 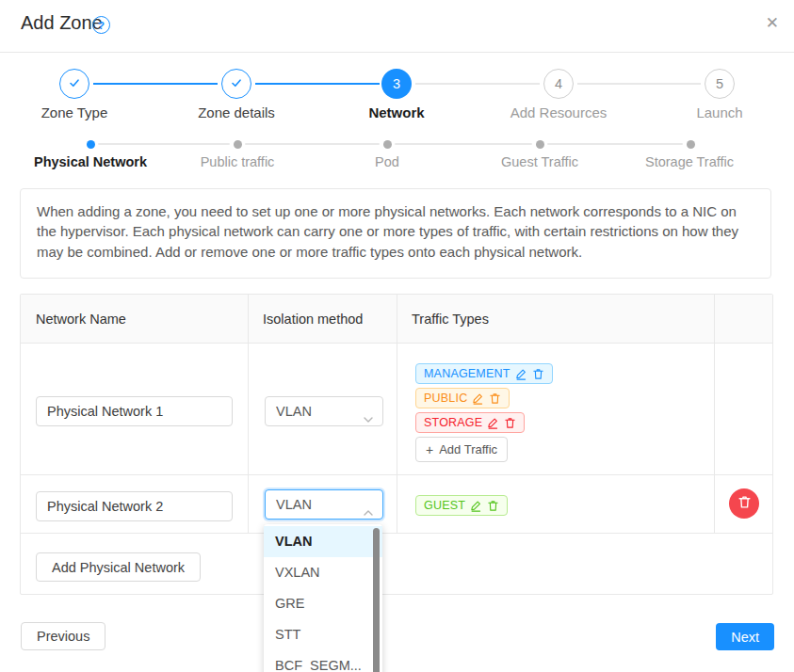 I want to click on substep-guest-traffic-dot, so click(x=541, y=145).